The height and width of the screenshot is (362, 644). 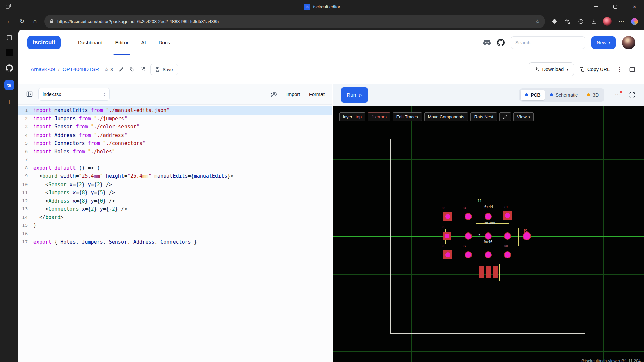 What do you see at coordinates (327, 7) in the screenshot?
I see `tab-title: tscircuit editor` at bounding box center [327, 7].